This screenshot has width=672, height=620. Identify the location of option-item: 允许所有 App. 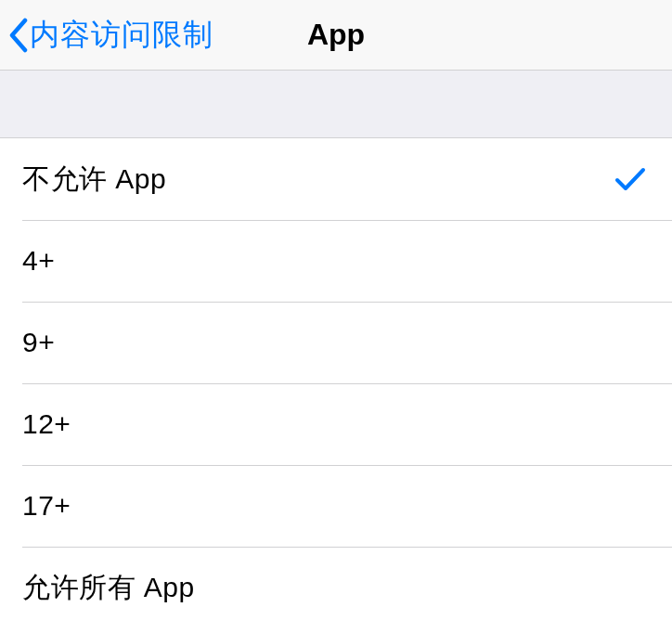
(336, 583).